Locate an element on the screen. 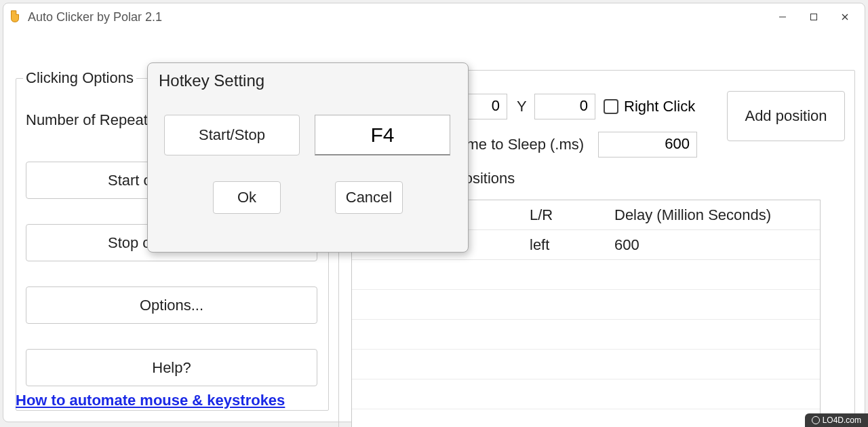 Image resolution: width=868 pixels, height=427 pixels. titlebar: Auto Clicker by Polar 2.1 is located at coordinates (434, 17).